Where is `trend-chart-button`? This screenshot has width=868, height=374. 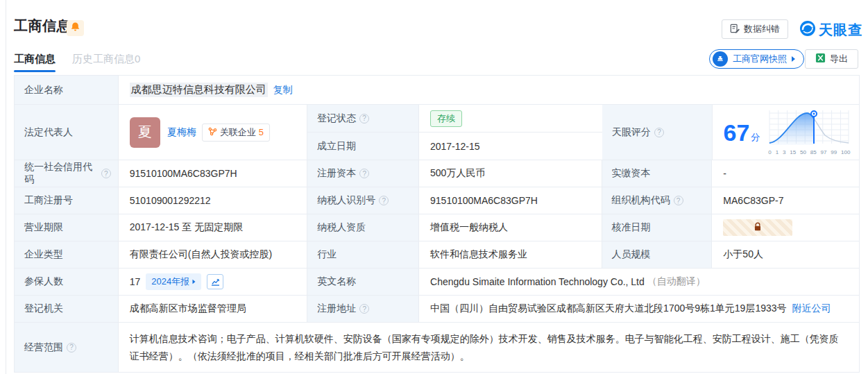 trend-chart-button is located at coordinates (215, 282).